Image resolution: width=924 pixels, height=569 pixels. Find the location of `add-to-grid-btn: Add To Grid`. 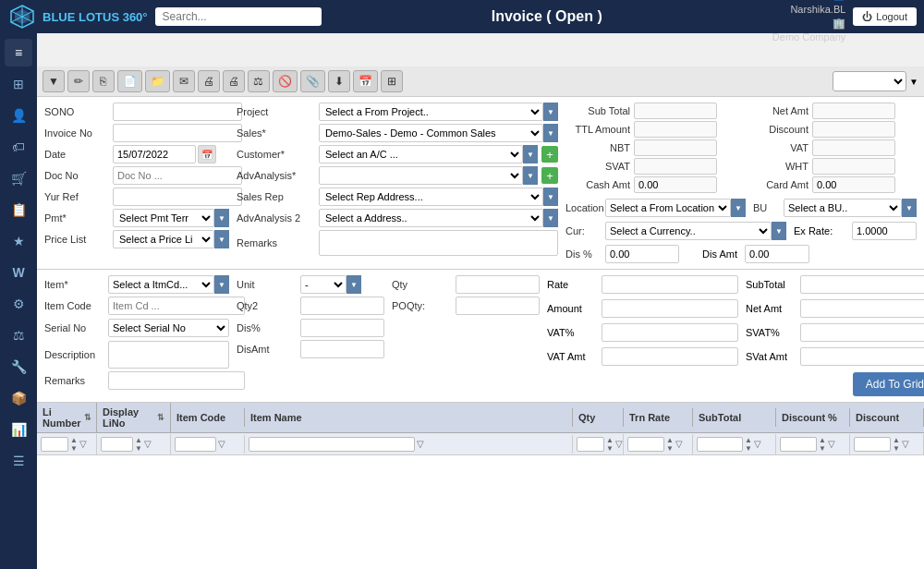

add-to-grid-btn: Add To Grid is located at coordinates (889, 384).